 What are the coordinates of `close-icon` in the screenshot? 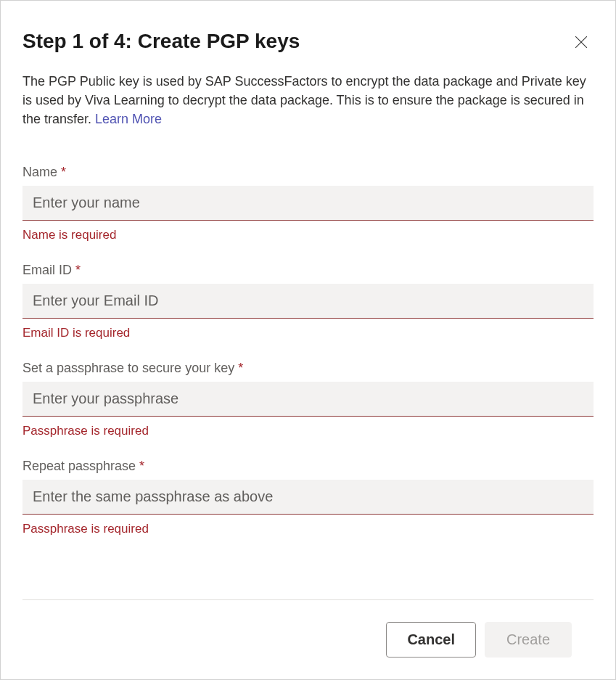 It's located at (581, 42).